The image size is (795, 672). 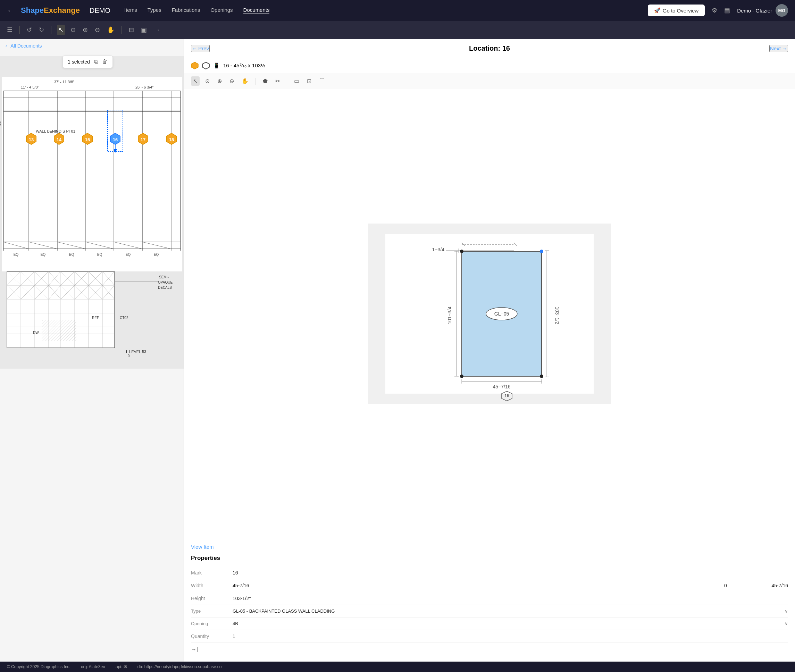 What do you see at coordinates (322, 81) in the screenshot?
I see `draw-curve-icon: ⌒` at bounding box center [322, 81].